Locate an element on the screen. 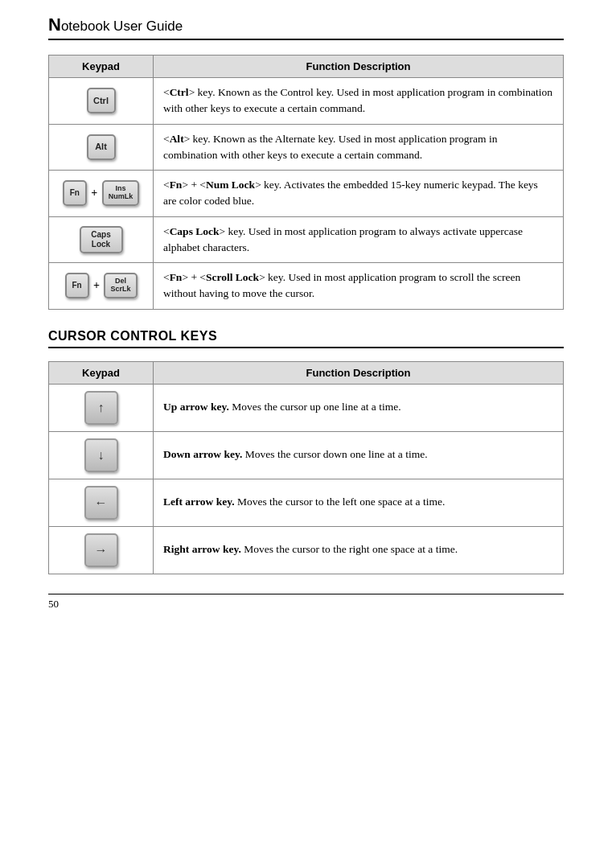 The height and width of the screenshot is (868, 612). desc-cell-up: Up arrow key. Moves the cursor up one li… is located at coordinates (359, 407).